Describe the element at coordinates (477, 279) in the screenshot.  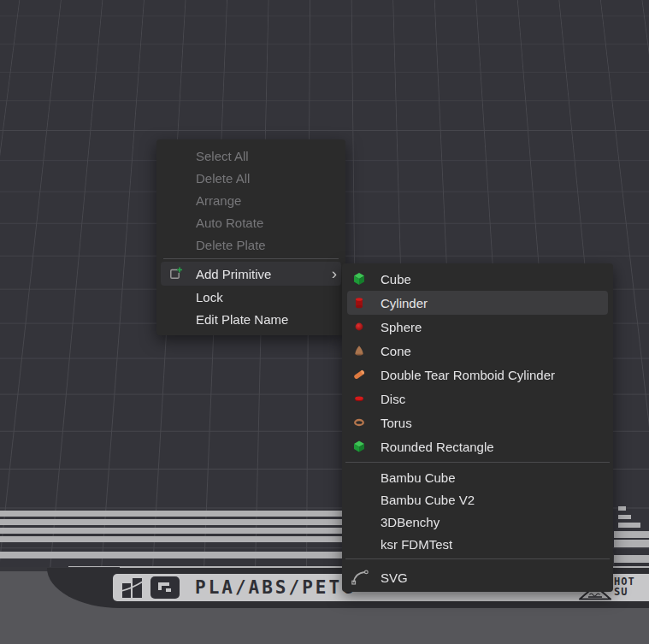
I see `submenu-item-cube: Cube` at that location.